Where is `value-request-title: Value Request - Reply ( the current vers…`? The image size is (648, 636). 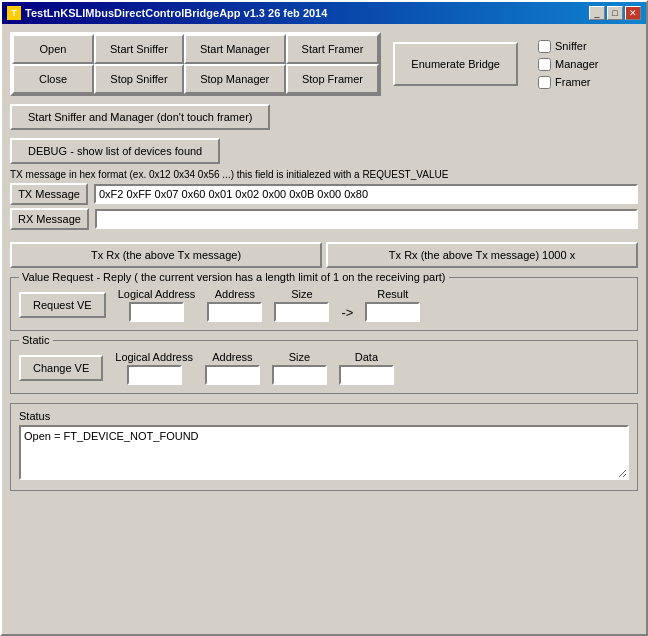
value-request-title: Value Request - Reply ( the current vers… is located at coordinates (234, 277).